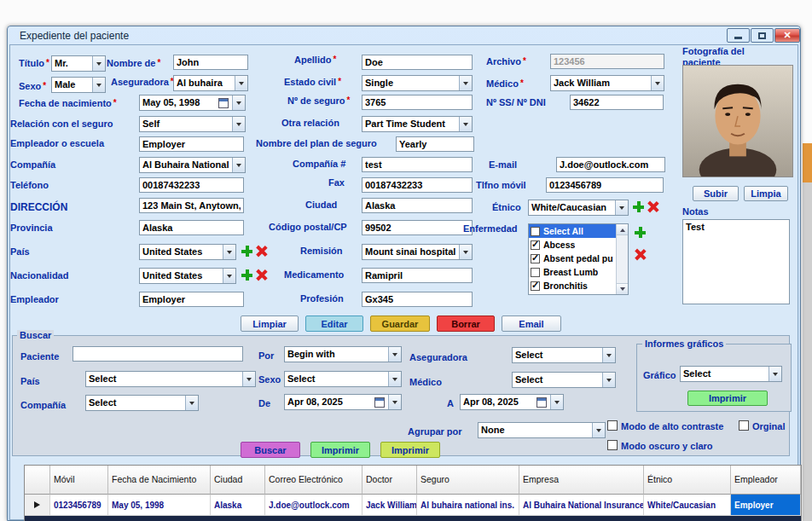 The image size is (812, 521). I want to click on grid-header-empresa: Empresa, so click(582, 480).